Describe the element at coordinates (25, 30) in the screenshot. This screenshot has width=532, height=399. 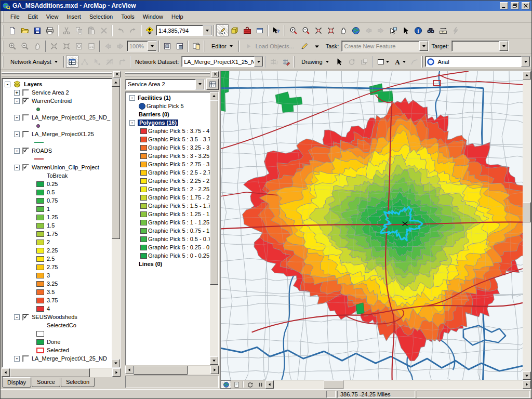
I see `open-button` at that location.